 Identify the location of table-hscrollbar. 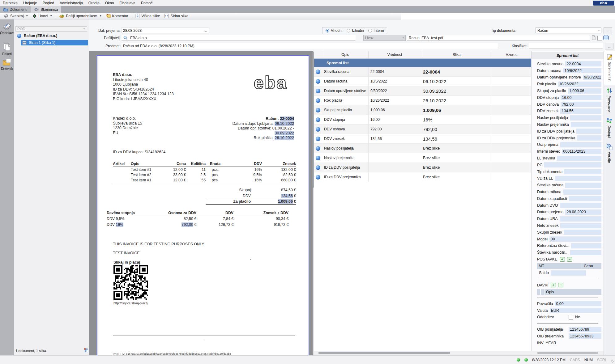
(423, 353).